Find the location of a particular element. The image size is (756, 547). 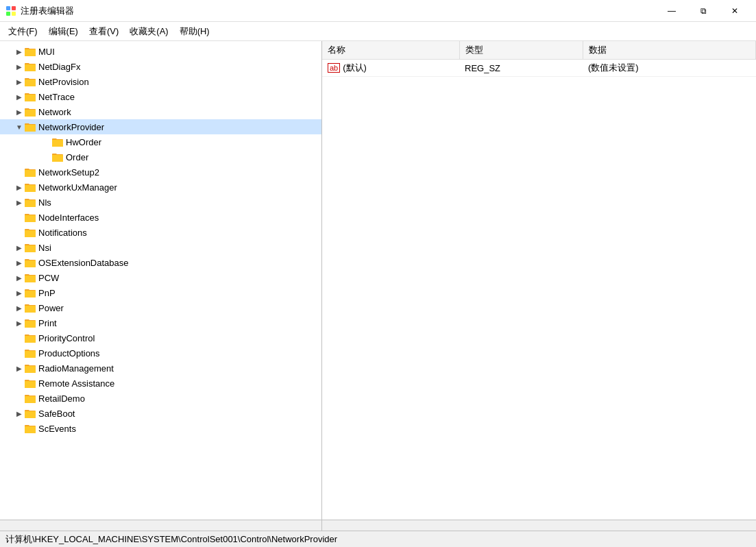

menu-favorites: 收藏夹(A) is located at coordinates (149, 32).